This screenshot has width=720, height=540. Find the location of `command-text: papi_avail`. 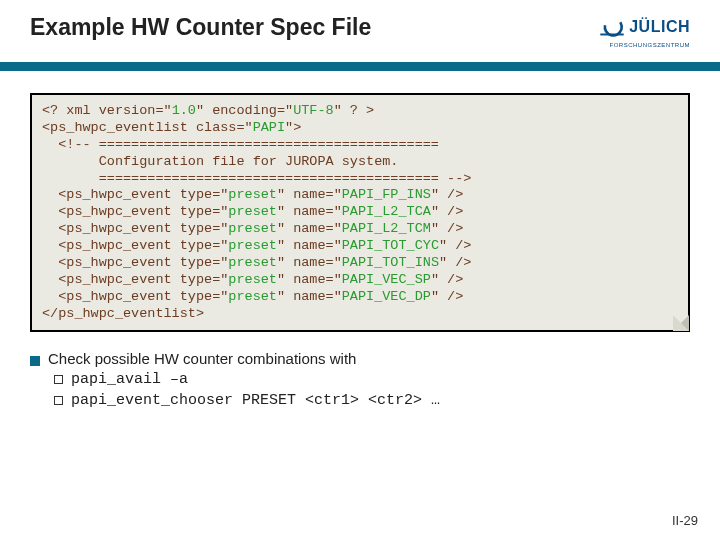

command-text: papi_avail is located at coordinates (116, 380).